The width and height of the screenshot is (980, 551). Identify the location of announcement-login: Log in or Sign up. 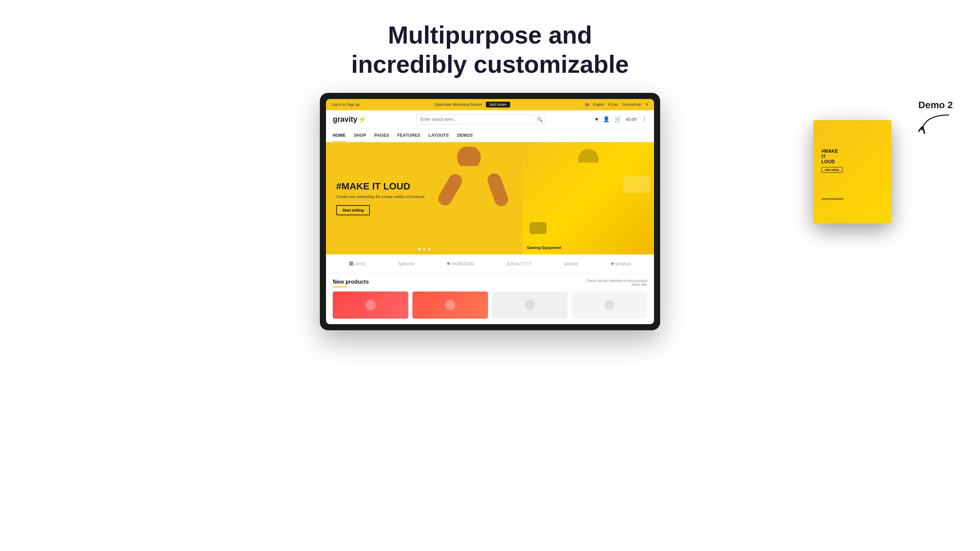
(345, 104).